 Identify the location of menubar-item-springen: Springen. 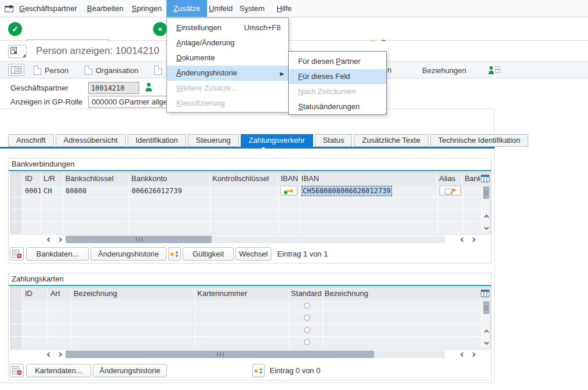
(147, 8).